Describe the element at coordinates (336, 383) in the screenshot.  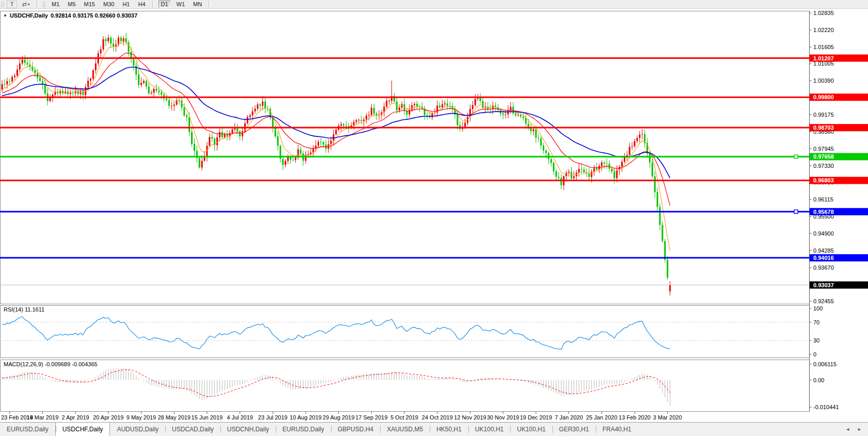
I see `macd-signal-line` at that location.